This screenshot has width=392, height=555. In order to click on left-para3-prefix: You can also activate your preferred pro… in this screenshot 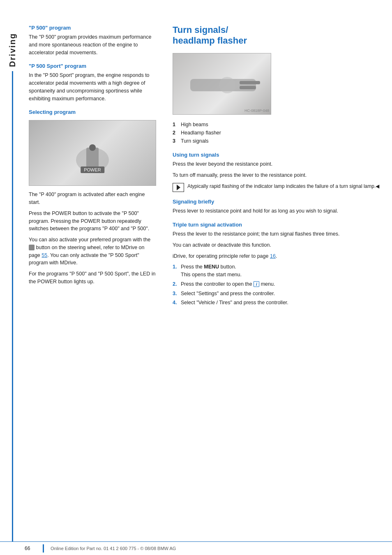, I will do `click(90, 240)`.